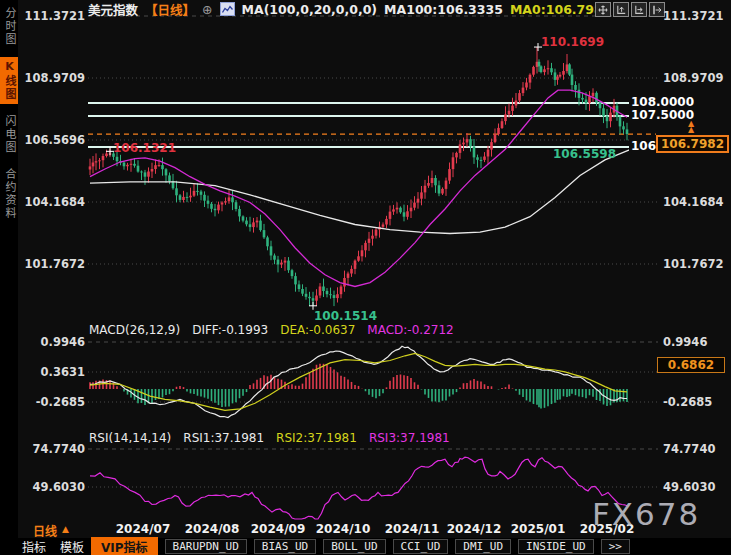 The image size is (731, 555). I want to click on more-indicators-button: >>, so click(616, 546).